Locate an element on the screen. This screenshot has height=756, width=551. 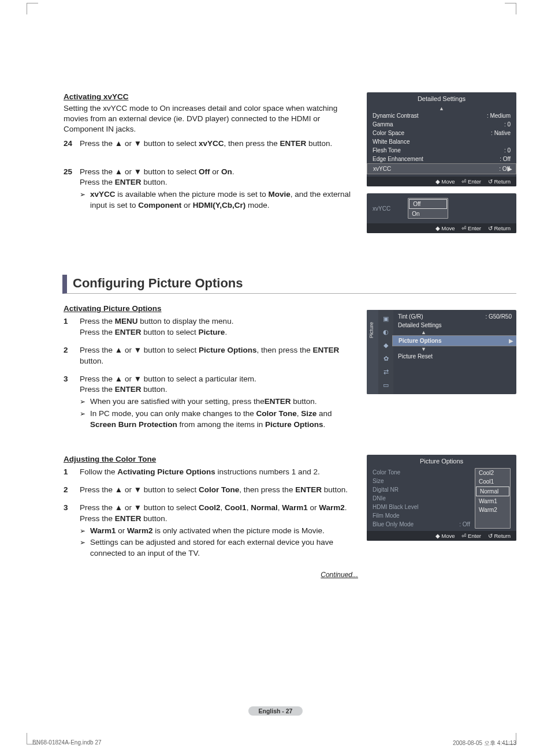
osd-option-selected: Normal is located at coordinates (493, 492).